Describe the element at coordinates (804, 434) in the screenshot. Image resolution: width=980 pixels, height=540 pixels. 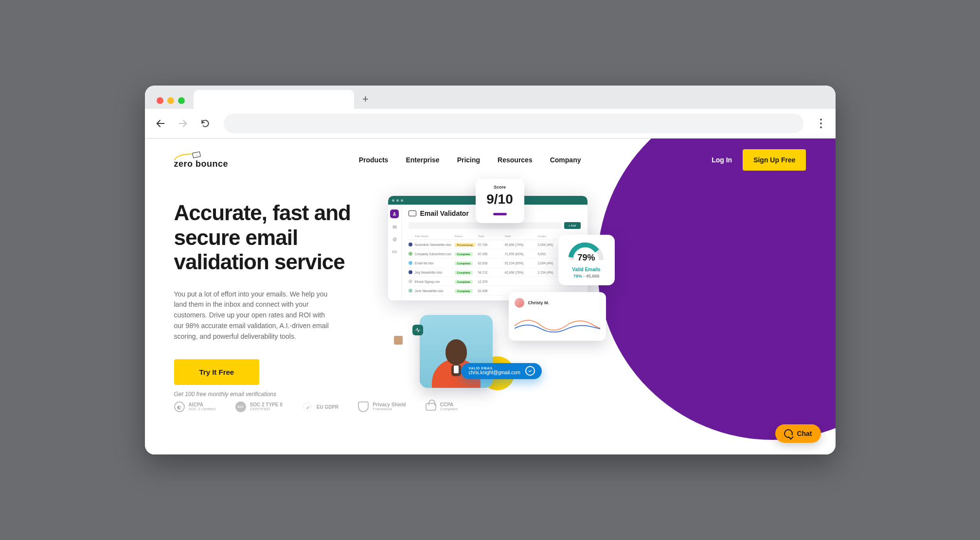
I see `chat-label: Chat` at that location.